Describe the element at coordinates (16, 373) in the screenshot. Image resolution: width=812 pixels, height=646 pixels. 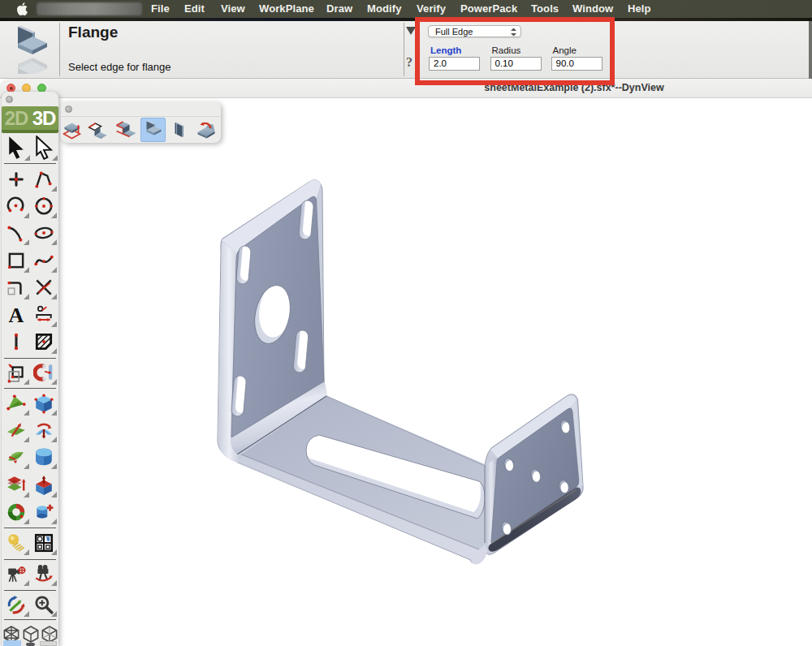
I see `tool-offset` at that location.